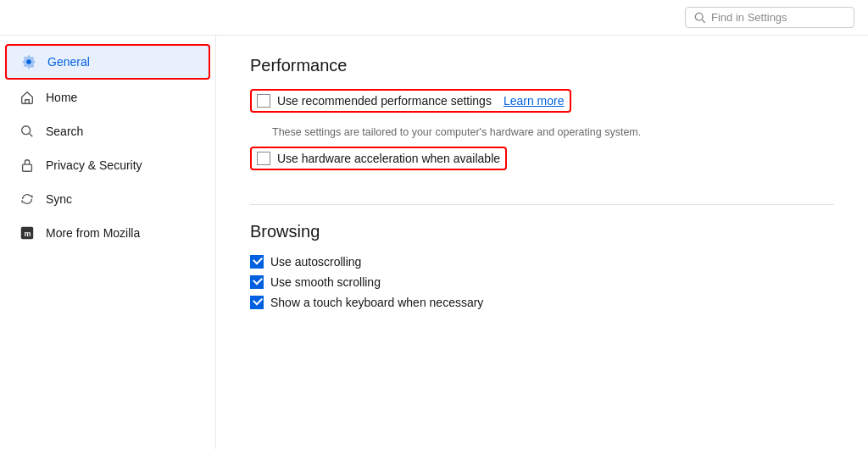  Describe the element at coordinates (257, 302) in the screenshot. I see `touch-keyboard-checkbox` at that location.